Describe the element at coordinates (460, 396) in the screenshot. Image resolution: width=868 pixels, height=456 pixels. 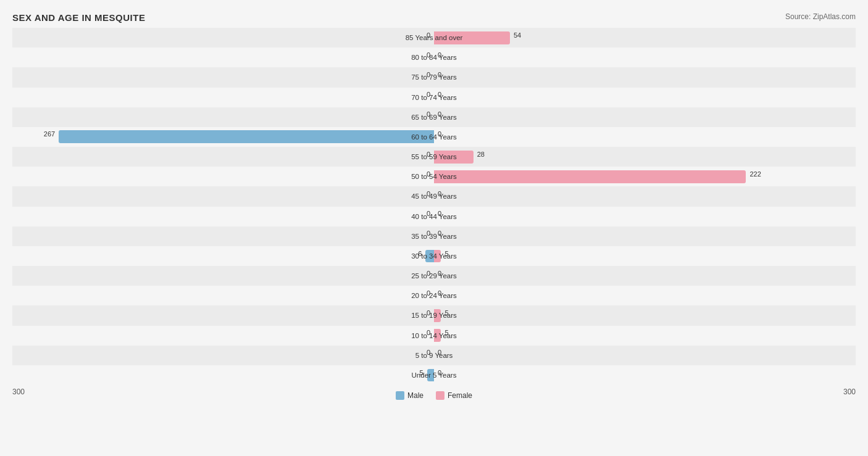
I see `female-label: Female` at that location.